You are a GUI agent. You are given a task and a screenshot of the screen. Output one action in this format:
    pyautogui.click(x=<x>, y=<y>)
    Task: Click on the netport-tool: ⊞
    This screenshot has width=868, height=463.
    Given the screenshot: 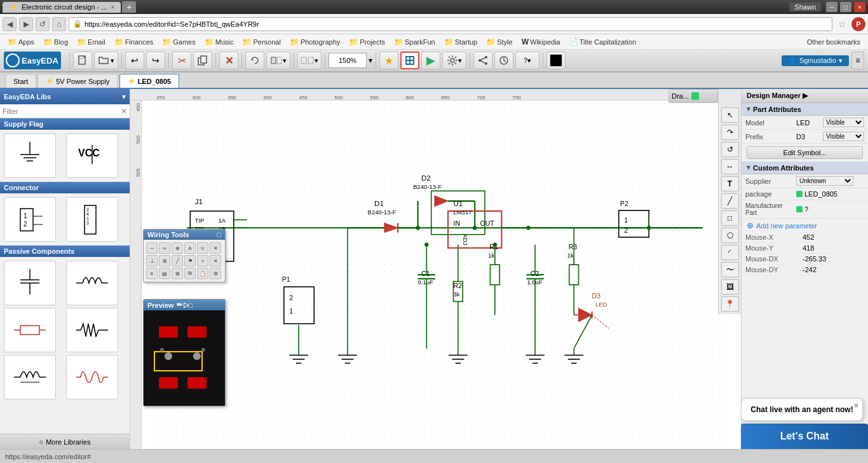 What is the action you would take?
    pyautogui.click(x=165, y=261)
    